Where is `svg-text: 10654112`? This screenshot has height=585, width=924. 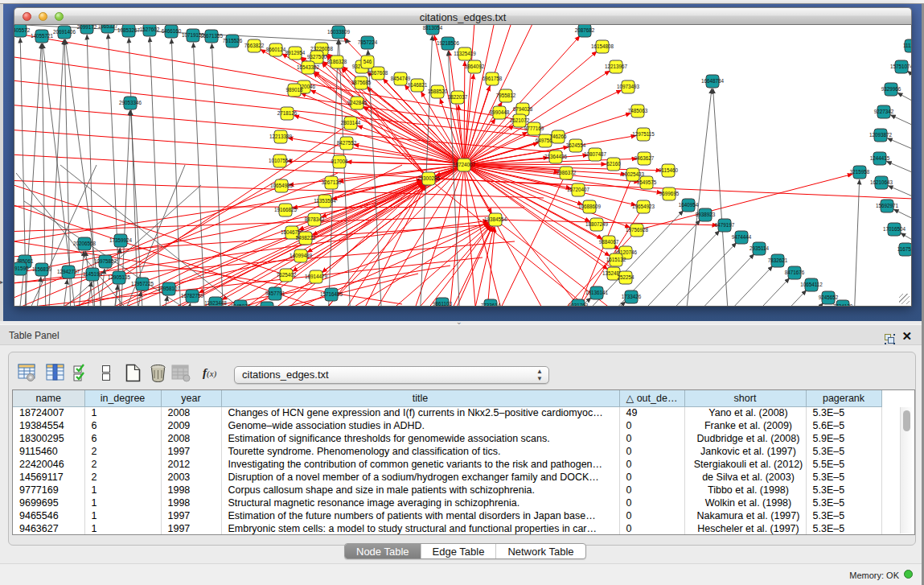 svg-text: 10654112 is located at coordinates (811, 285).